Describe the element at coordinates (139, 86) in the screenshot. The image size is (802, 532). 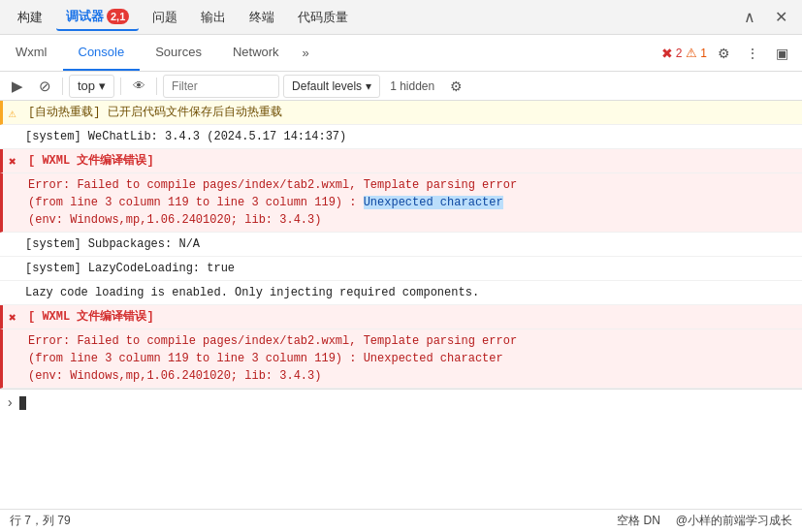
I see `eye-btn: 👁` at that location.